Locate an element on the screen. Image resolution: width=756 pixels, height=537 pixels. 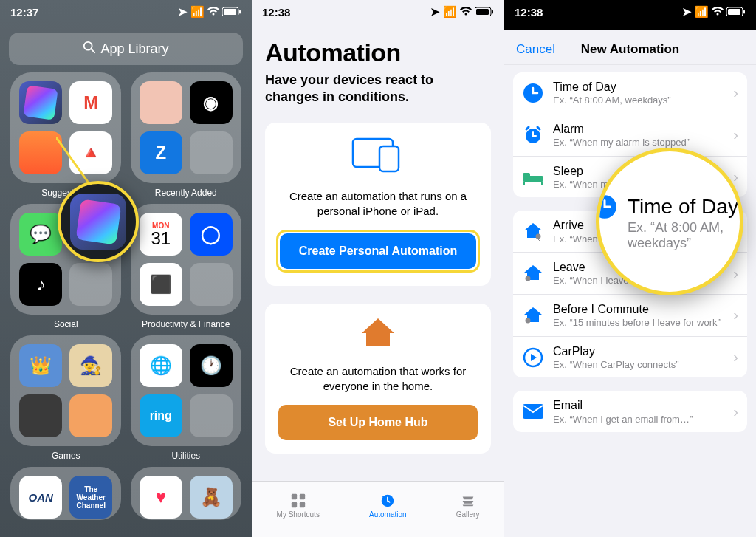
callout-title: Time of Day is located at coordinates (684, 207).